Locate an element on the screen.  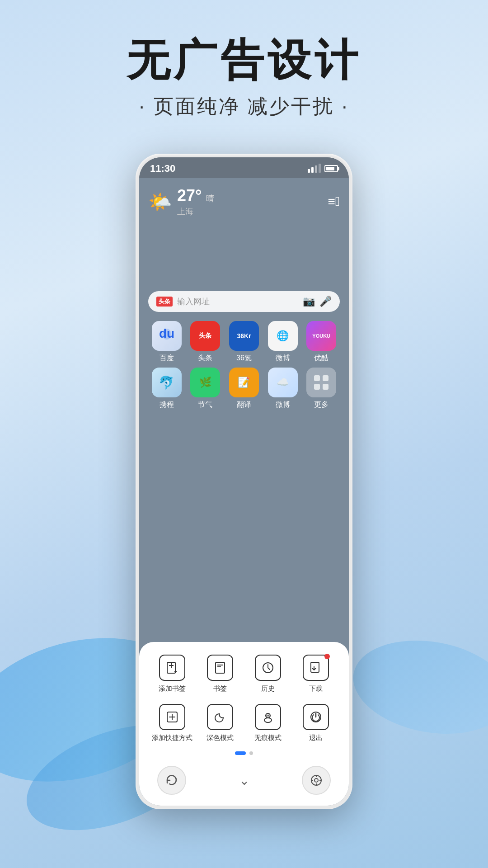
app-baidu: du 百度 is located at coordinates (167, 342).